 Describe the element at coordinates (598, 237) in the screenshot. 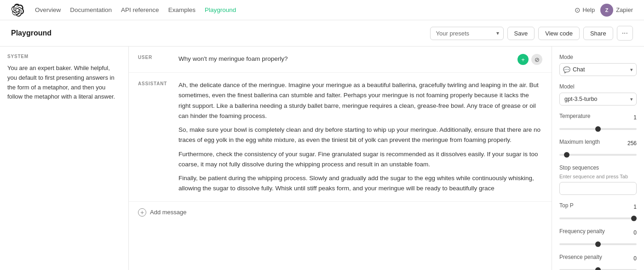

I see `frequency-penalty-section: Frequency penalty 0` at that location.